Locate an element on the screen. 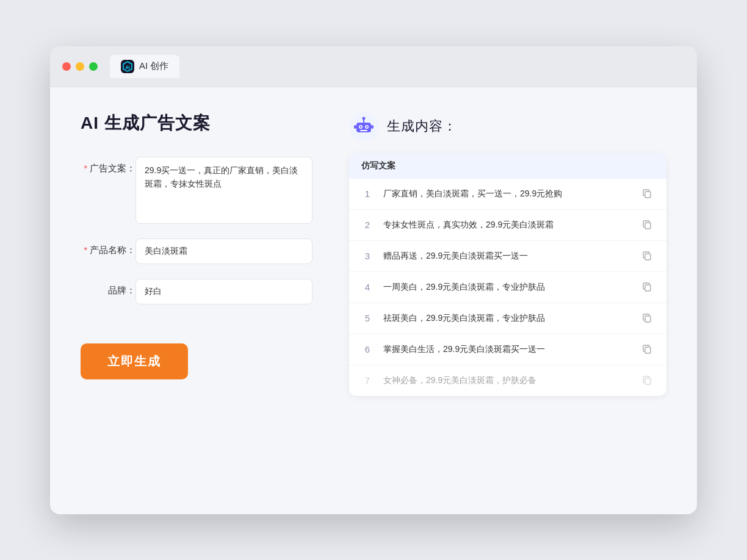 This screenshot has width=747, height=560. row-number: 1 is located at coordinates (367, 194).